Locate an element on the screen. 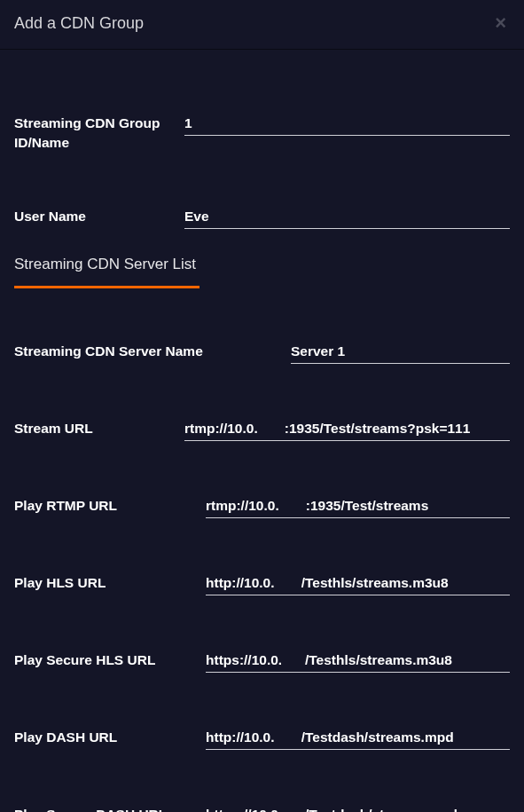 Image resolution: width=524 pixels, height=812 pixels. field-user-name: User Name is located at coordinates (262, 218).